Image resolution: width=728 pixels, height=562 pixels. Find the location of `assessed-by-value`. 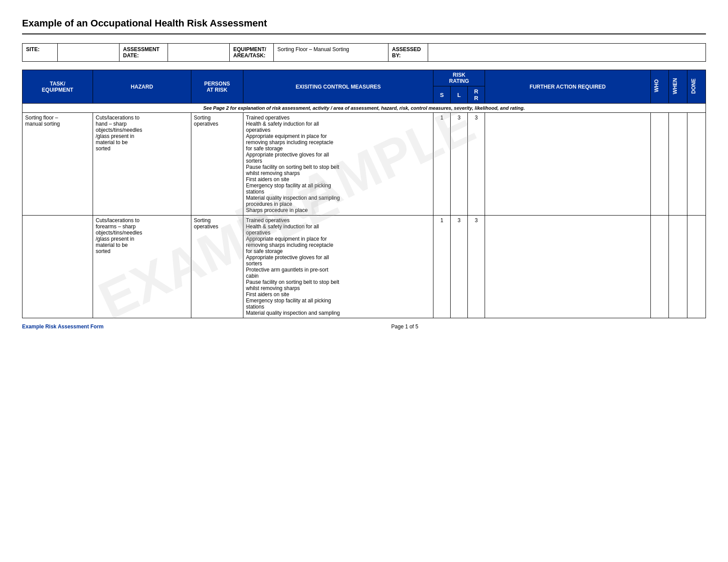

assessed-by-value is located at coordinates (567, 53).